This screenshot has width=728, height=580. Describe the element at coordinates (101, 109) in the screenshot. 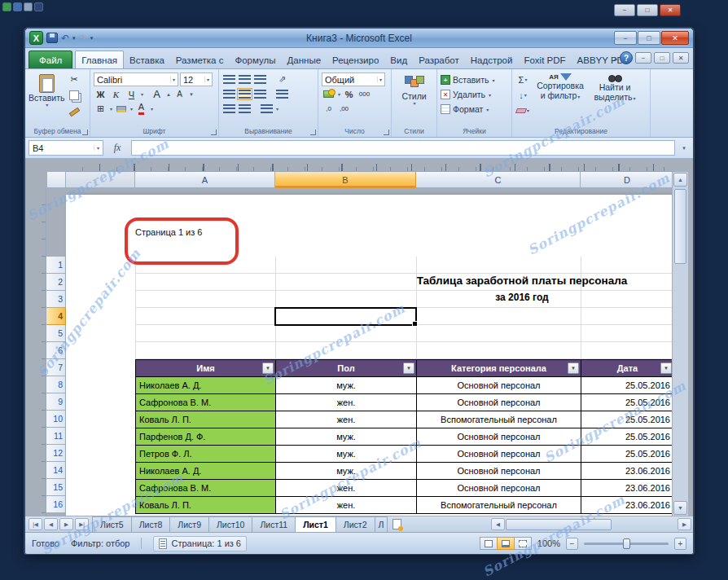

I see `borders-button: ⊞` at that location.